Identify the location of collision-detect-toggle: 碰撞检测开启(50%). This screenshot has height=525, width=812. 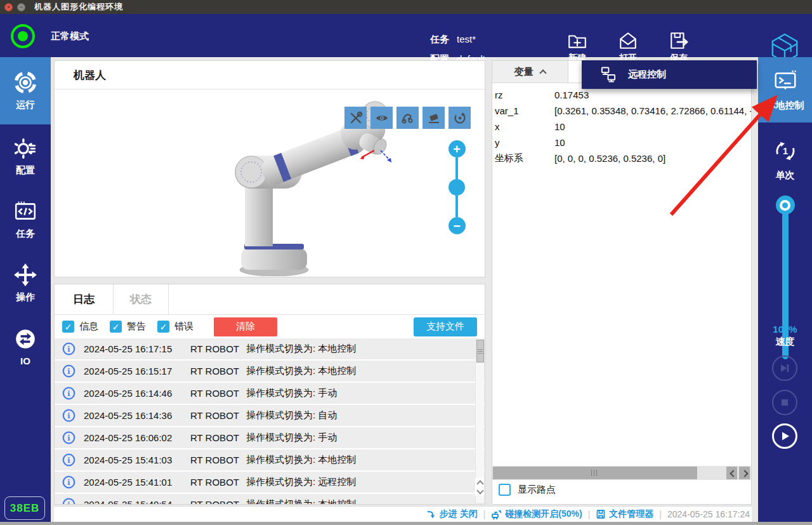
(537, 514).